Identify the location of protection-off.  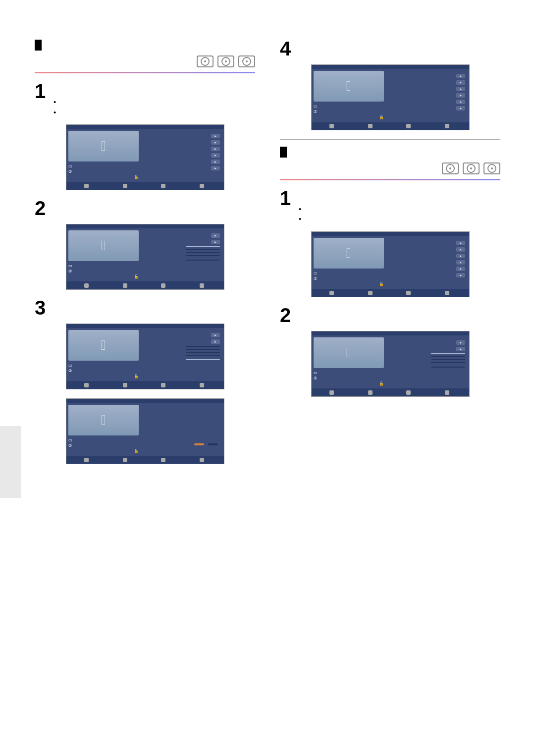
(213, 444).